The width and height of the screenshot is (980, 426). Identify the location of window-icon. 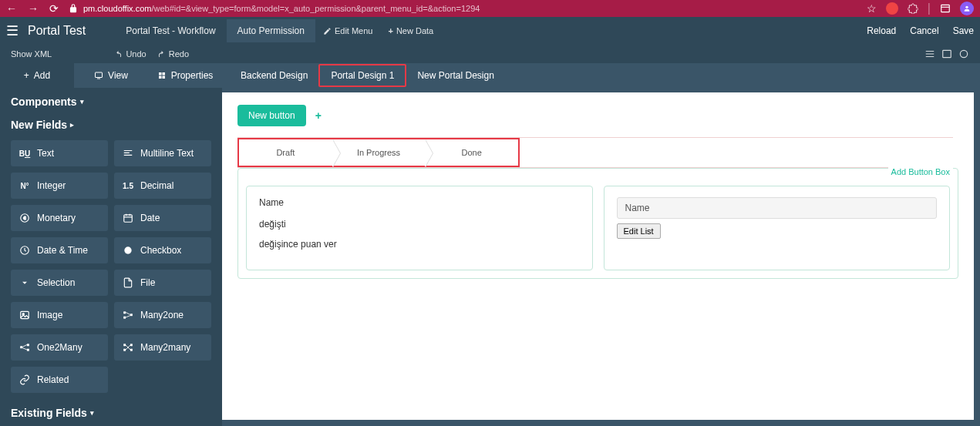
(945, 8).